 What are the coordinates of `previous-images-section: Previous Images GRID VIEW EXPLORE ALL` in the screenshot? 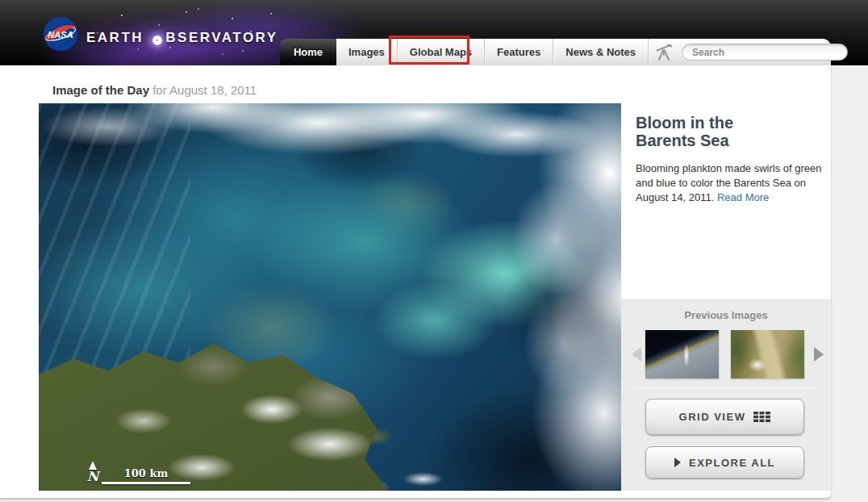 It's located at (726, 395).